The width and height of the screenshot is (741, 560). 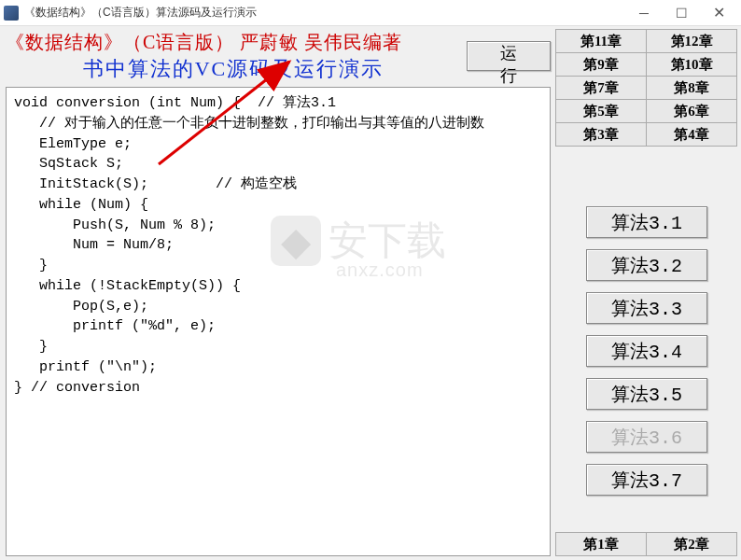 What do you see at coordinates (681, 13) in the screenshot?
I see `maximize-button: ☐` at bounding box center [681, 13].